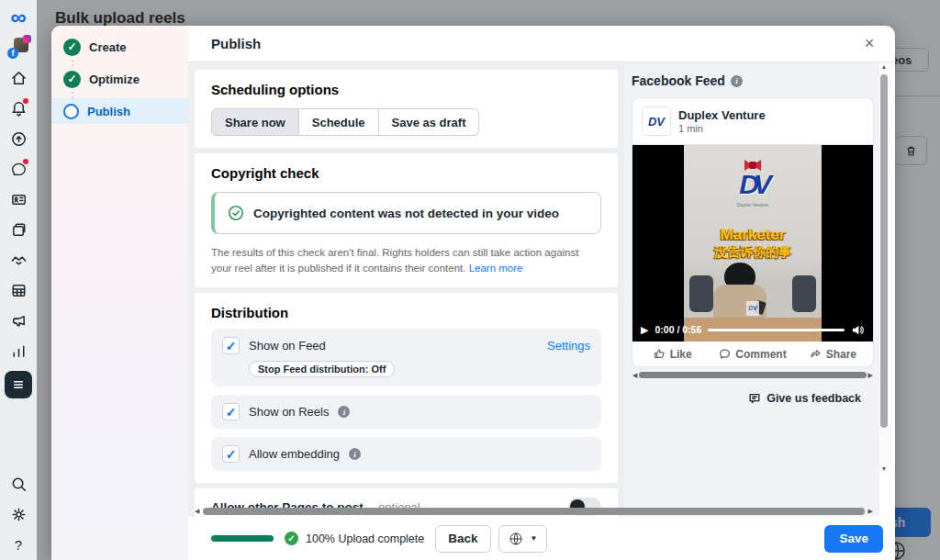 The width and height of the screenshot is (940, 560). Describe the element at coordinates (753, 398) in the screenshot. I see `give-feedback-link: Give us feedback` at that location.